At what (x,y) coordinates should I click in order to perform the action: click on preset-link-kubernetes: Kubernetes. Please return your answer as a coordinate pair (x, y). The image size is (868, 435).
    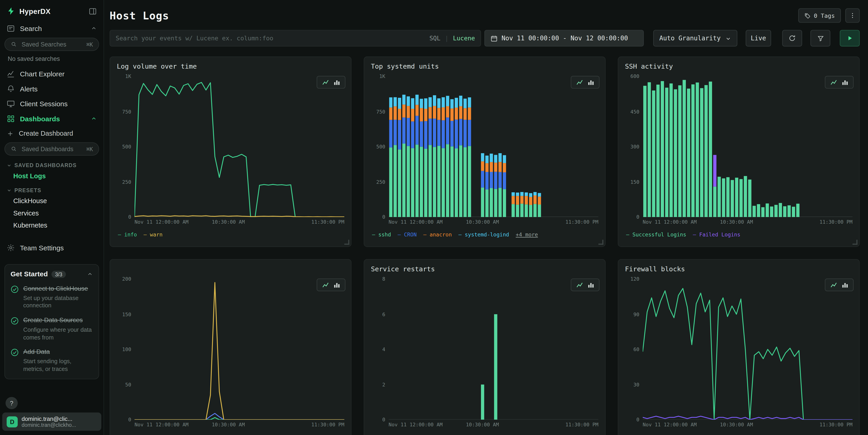
    Looking at the image, I should click on (52, 225).